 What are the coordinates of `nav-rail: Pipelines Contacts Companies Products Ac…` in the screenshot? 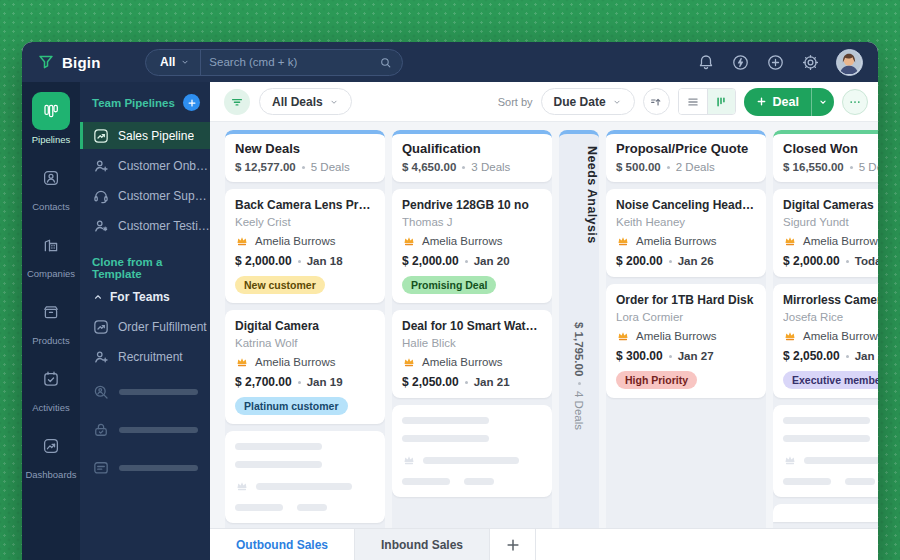 It's located at (51, 321).